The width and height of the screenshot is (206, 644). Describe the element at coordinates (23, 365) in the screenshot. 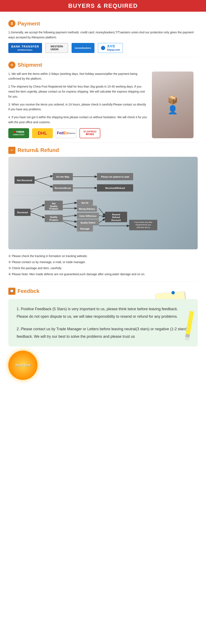

I see `gold-badge: Your Text` at that location.